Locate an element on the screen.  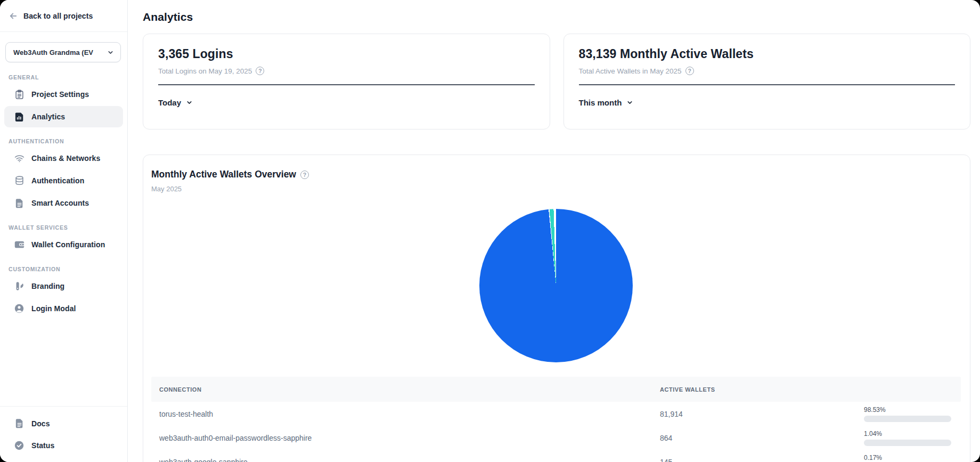
chart-period: May 2025 is located at coordinates (556, 189).